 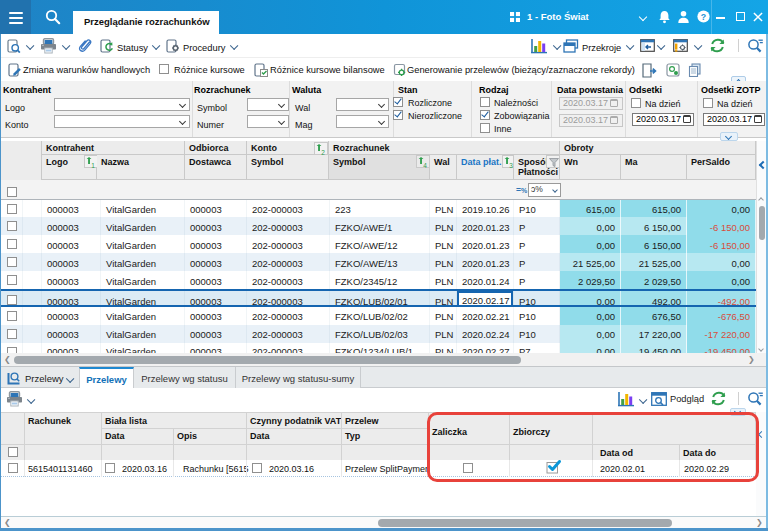 I want to click on svg-text: 3, so click(x=511, y=166).